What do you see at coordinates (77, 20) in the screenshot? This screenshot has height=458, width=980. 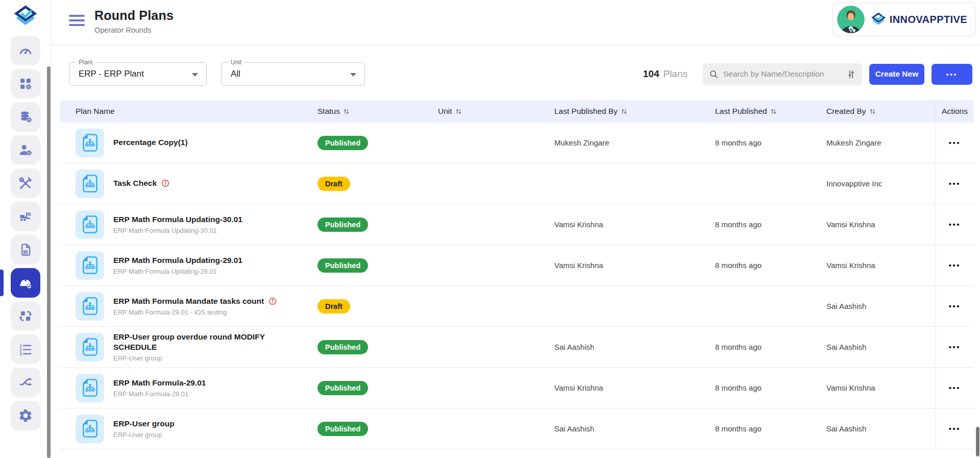 I see `hamburger-icon` at bounding box center [77, 20].